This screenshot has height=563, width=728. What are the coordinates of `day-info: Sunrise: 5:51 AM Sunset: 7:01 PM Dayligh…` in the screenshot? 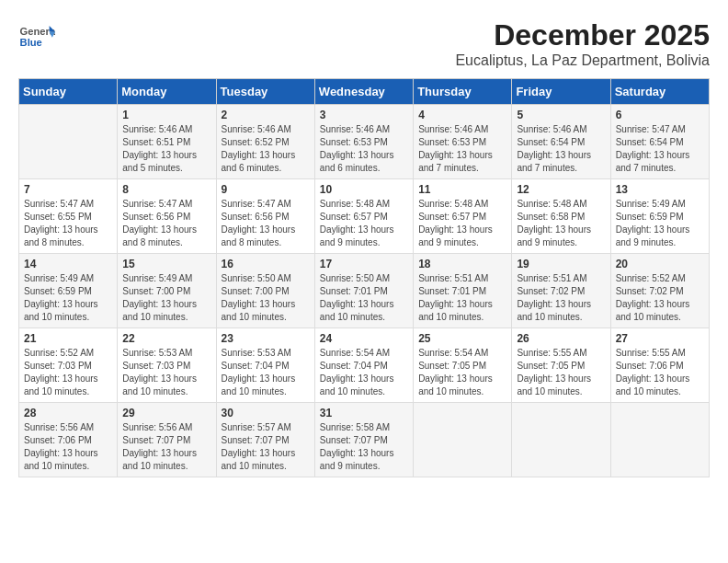 It's located at (462, 298).